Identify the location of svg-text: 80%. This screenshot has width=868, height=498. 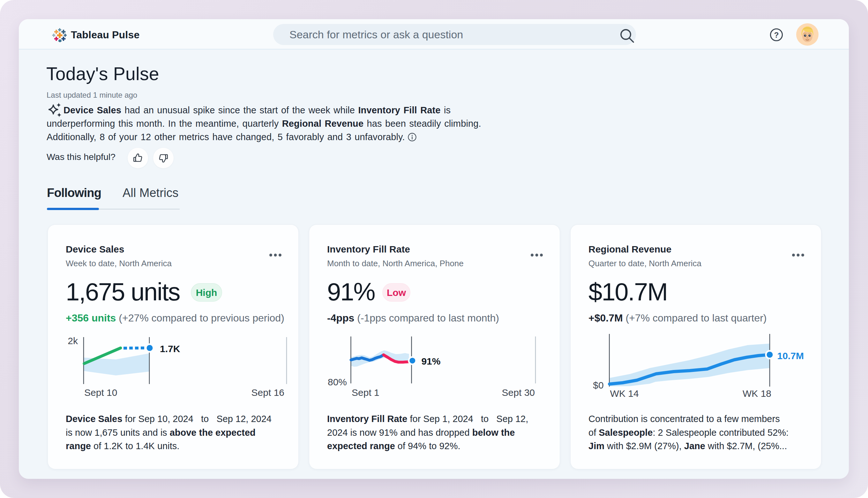
(337, 382).